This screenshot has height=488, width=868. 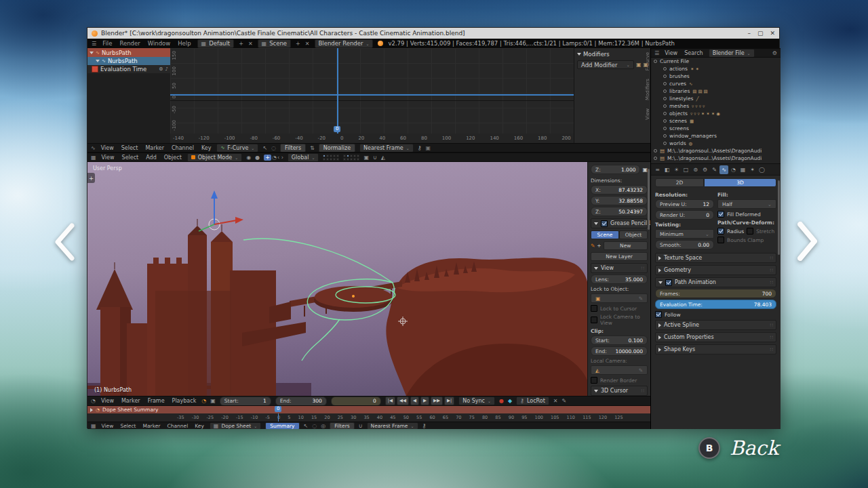 What do you see at coordinates (648, 114) in the screenshot?
I see `props-tab-label: View` at bounding box center [648, 114].